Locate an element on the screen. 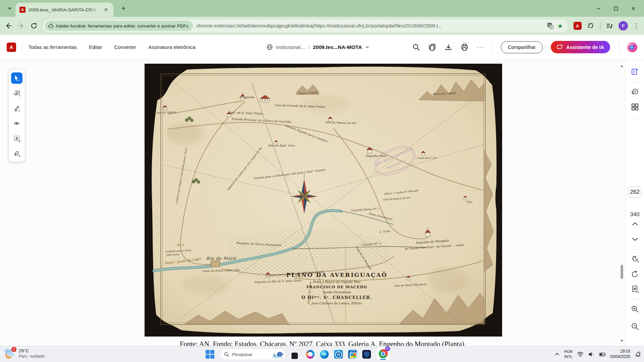 This screenshot has width=644, height=362. chevron-down-icon is located at coordinates (367, 47).